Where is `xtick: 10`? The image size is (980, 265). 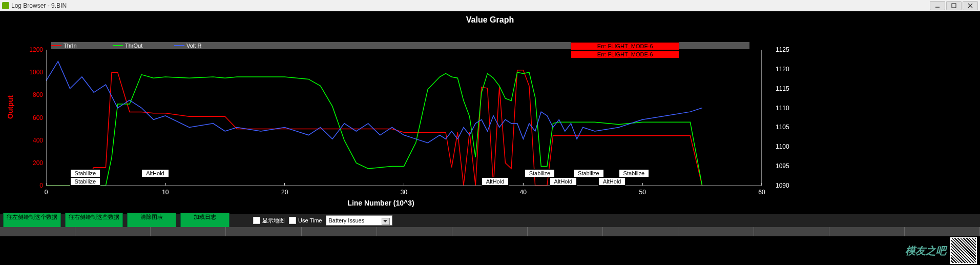
xtick: 10 is located at coordinates (165, 192).